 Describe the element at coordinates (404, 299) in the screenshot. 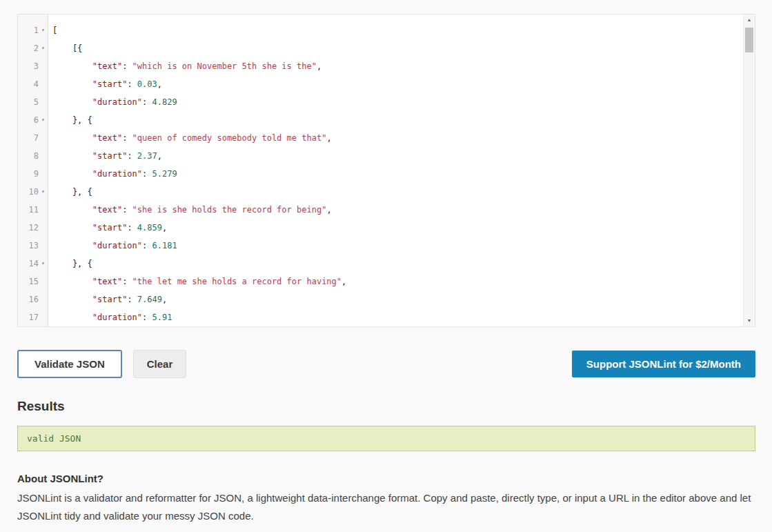

I see `code-line: "start": 7.649,` at that location.